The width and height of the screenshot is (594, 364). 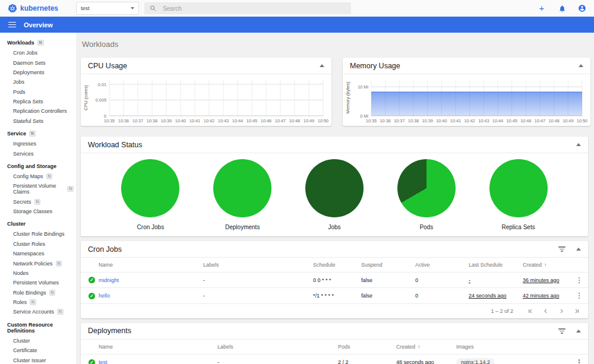 What do you see at coordinates (365, 347) in the screenshot?
I see `column-header-pods: Pods` at bounding box center [365, 347].